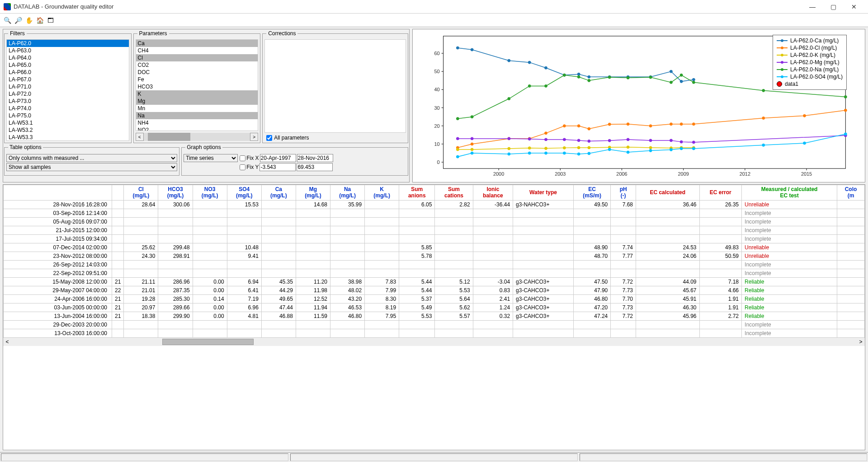 Image resolution: width=868 pixels, height=462 pixels. What do you see at coordinates (141, 193) in the screenshot?
I see `column-header: Cl(mg/L)` at bounding box center [141, 193].